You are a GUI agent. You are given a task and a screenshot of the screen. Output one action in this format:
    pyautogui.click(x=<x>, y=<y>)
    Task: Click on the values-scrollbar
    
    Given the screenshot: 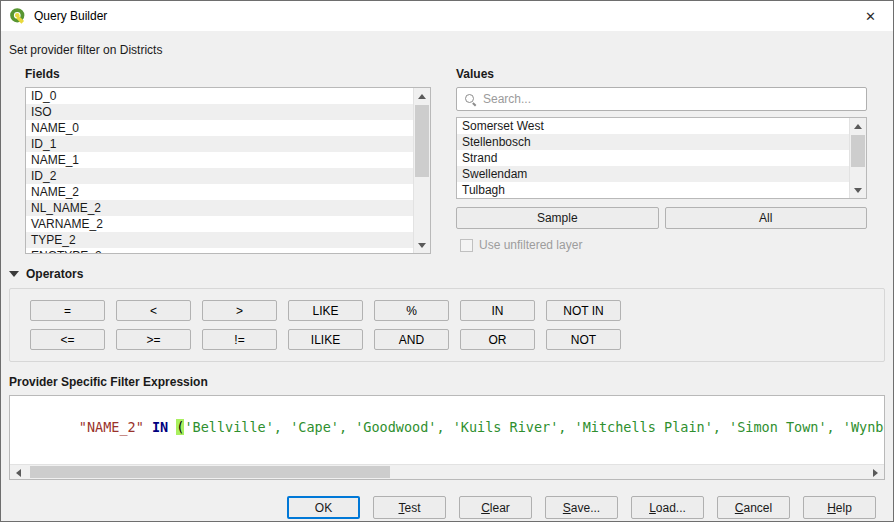 What is the action you would take?
    pyautogui.click(x=858, y=158)
    